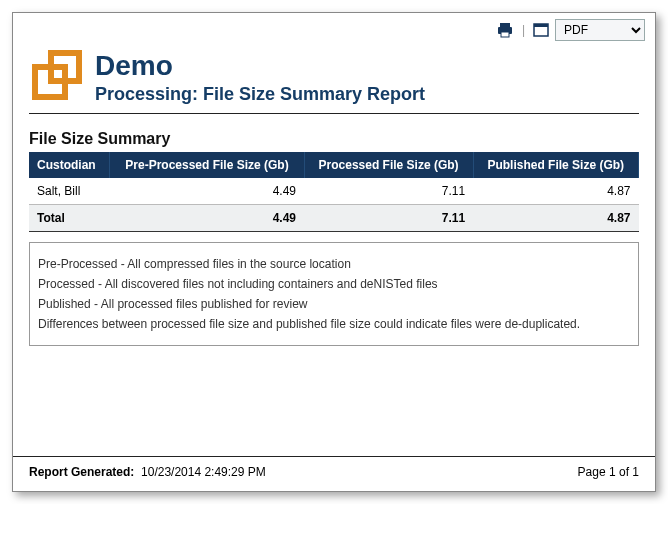  What do you see at coordinates (334, 304) in the screenshot?
I see `note-line: Published - All processed files publishe…` at bounding box center [334, 304].